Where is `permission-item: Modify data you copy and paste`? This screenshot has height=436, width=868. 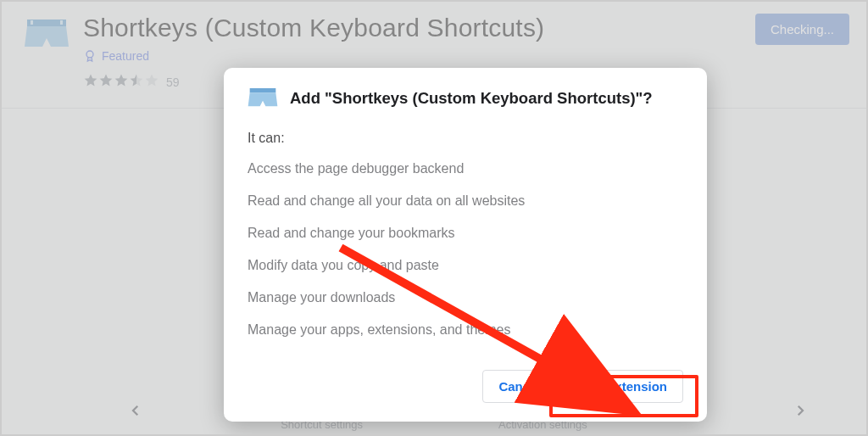 permission-item: Modify data you copy and paste is located at coordinates (465, 266).